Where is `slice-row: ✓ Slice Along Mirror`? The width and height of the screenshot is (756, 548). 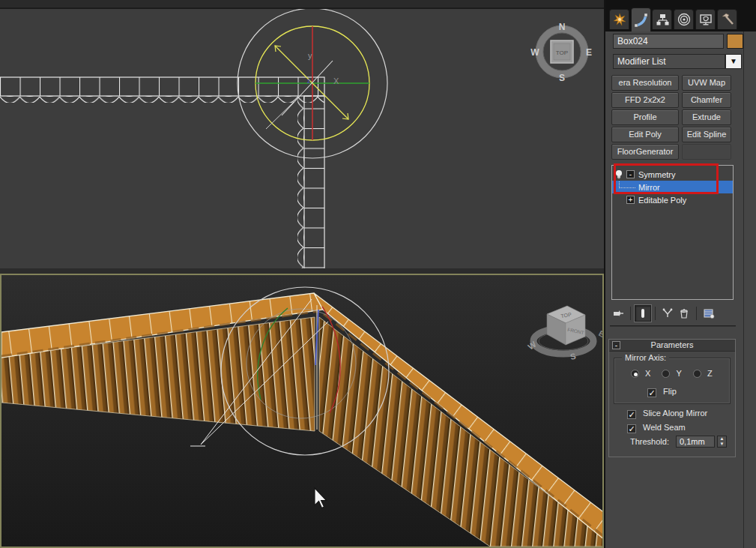
slice-row: ✓ Slice Along Mirror is located at coordinates (667, 414).